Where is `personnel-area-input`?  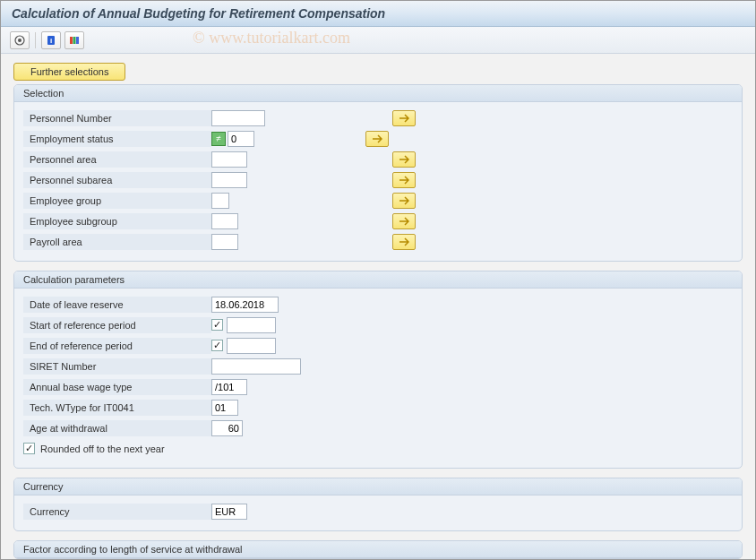
personnel-area-input is located at coordinates (229, 159).